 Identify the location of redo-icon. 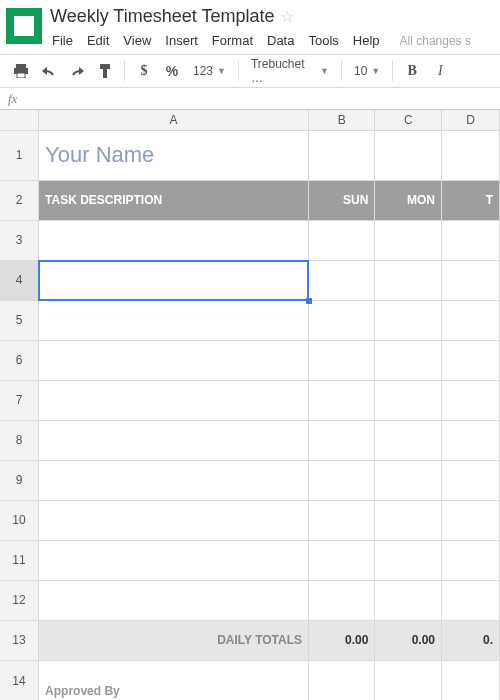
(77, 71).